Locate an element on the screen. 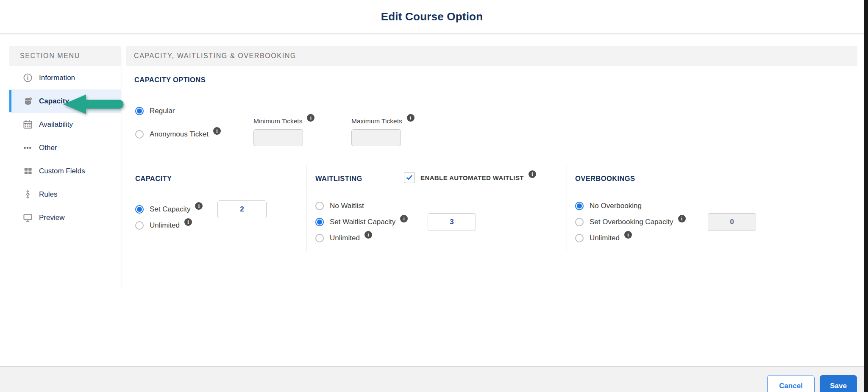 The width and height of the screenshot is (868, 392). regular-radio-label: Regular is located at coordinates (162, 111).